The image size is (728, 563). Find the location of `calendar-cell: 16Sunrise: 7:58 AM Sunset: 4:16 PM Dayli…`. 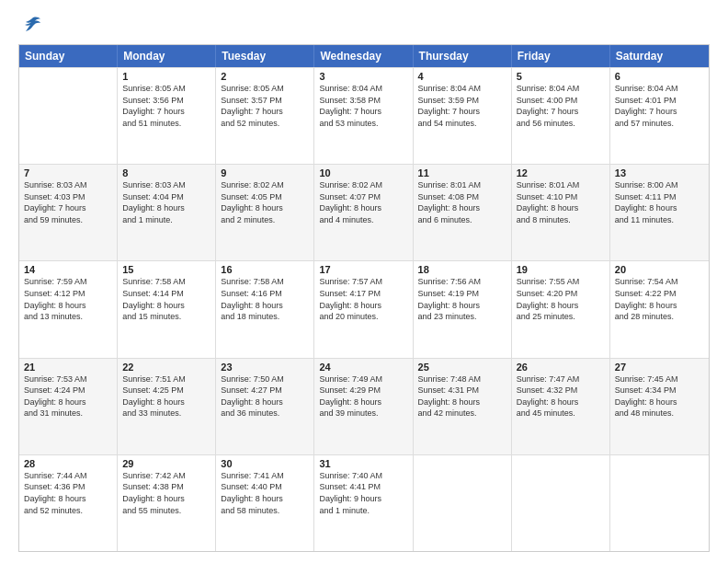

calendar-cell: 16Sunrise: 7:58 AM Sunset: 4:16 PM Dayli… is located at coordinates (265, 309).